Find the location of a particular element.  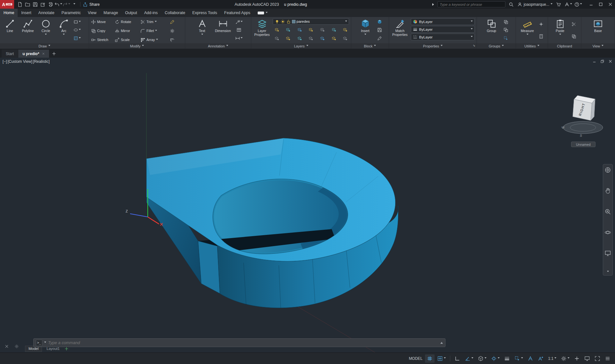

search-input is located at coordinates (471, 4).